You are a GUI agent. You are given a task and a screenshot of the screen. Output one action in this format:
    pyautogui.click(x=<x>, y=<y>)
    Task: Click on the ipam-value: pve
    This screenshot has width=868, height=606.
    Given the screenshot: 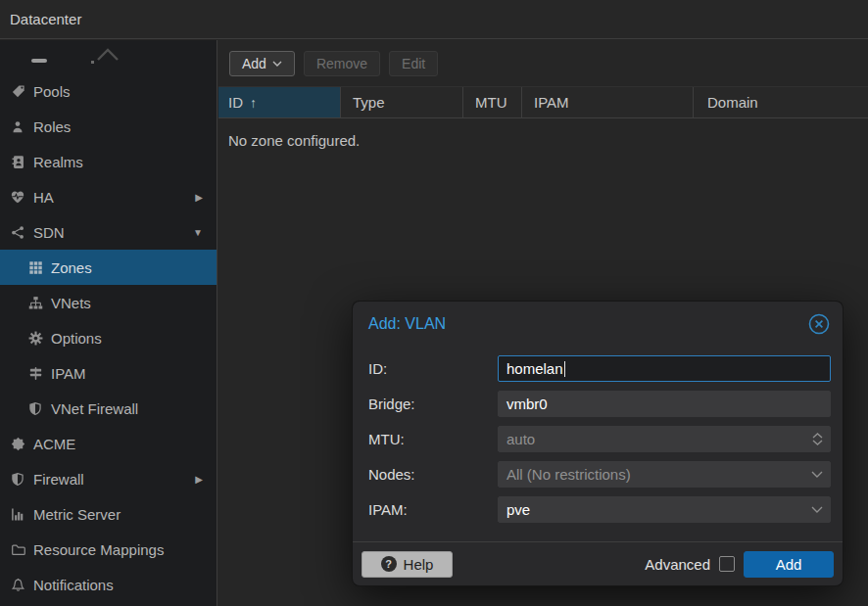 What is the action you would take?
    pyautogui.click(x=518, y=509)
    